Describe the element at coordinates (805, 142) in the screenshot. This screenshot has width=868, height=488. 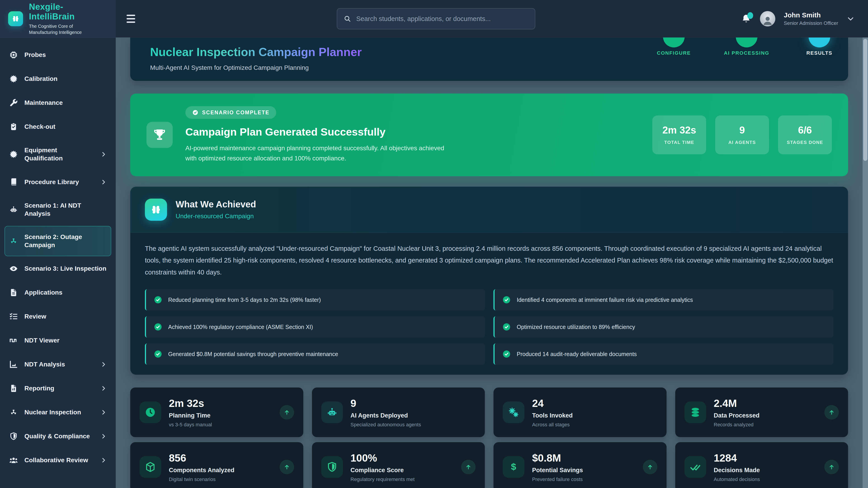
I see `stat-label: STAGES DONE` at that location.